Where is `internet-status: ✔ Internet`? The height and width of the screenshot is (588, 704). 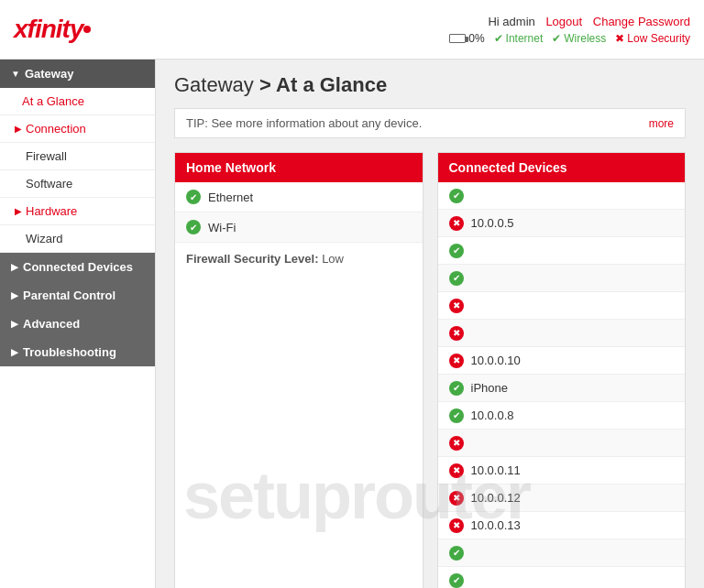
internet-status: ✔ Internet is located at coordinates (519, 38).